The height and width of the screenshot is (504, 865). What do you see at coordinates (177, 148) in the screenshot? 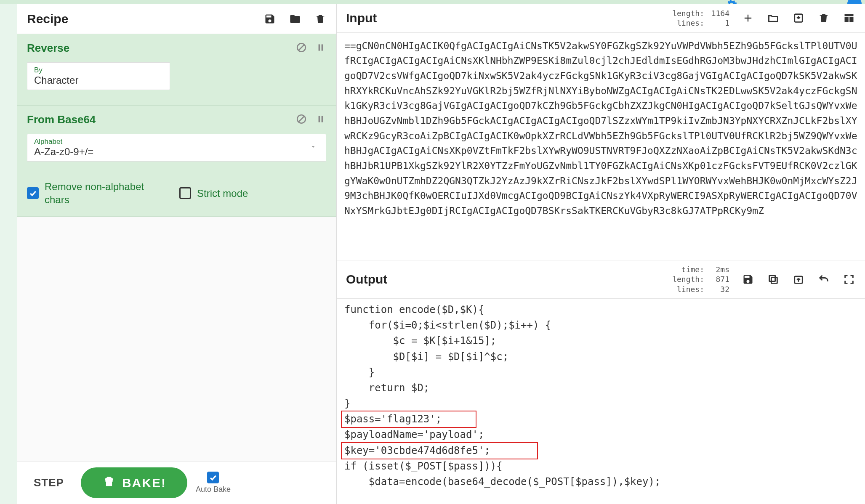
I see `arg-alphabet: Alphabet A-Za-z0-9+/=` at bounding box center [177, 148].